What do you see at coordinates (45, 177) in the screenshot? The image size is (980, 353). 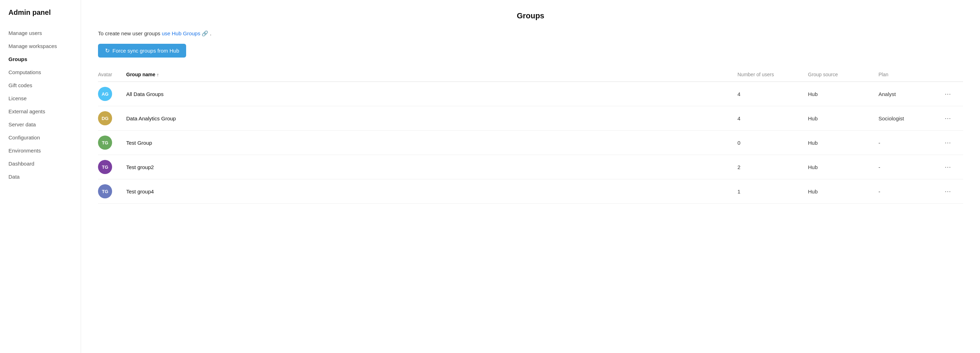 I see `sidebar-item-data: Data` at bounding box center [45, 177].